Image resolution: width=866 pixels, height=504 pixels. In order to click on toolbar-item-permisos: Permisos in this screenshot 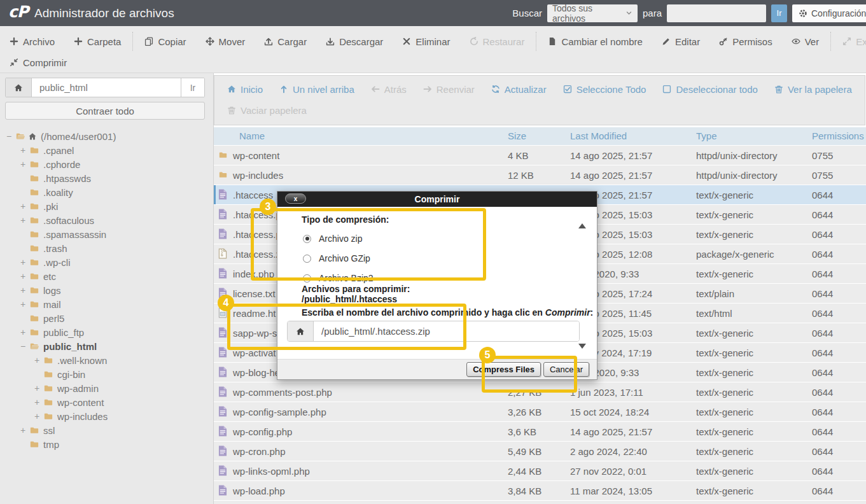, I will do `click(746, 42)`.